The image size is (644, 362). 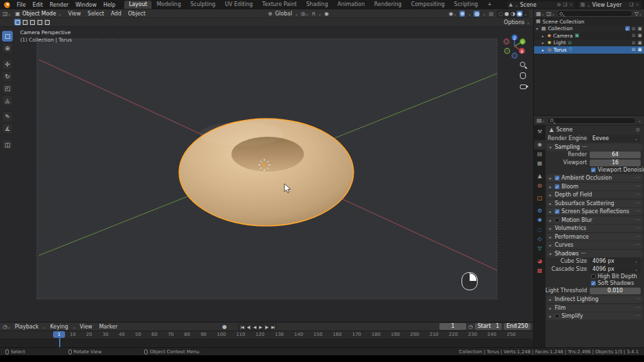 I want to click on editor-type-icon: ◷⌄, so click(x=7, y=327).